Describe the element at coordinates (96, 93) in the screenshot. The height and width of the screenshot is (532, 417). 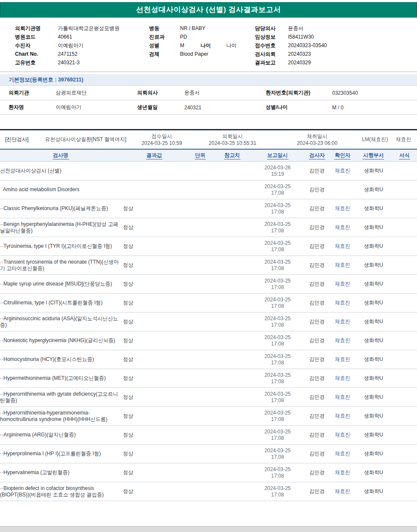
I see `patient-value: 삼광의료재단` at that location.